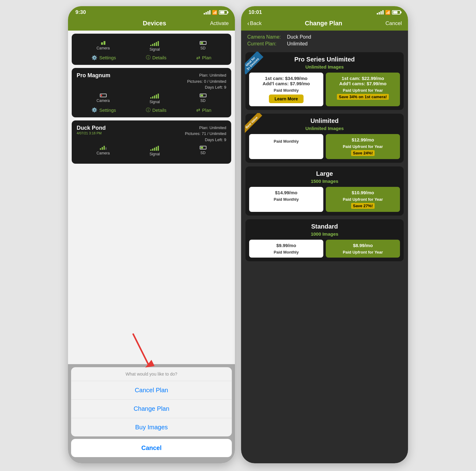  I want to click on monthly-price-standard: $9.99/mo, so click(286, 245).